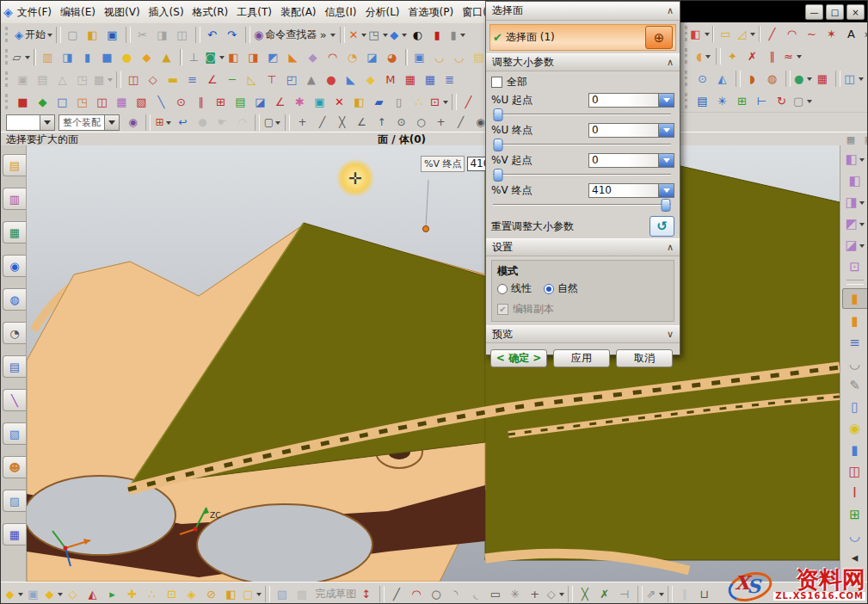 The height and width of the screenshot is (604, 868). I want to click on cut-icon: ✂, so click(143, 34).